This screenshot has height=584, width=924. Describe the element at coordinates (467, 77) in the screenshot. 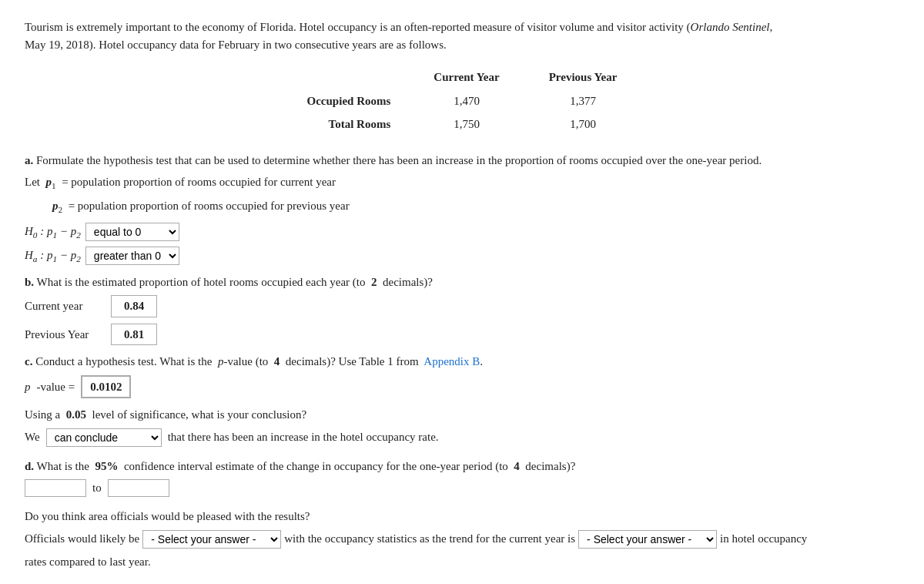

I see `table-col-current: Current Year` at that location.